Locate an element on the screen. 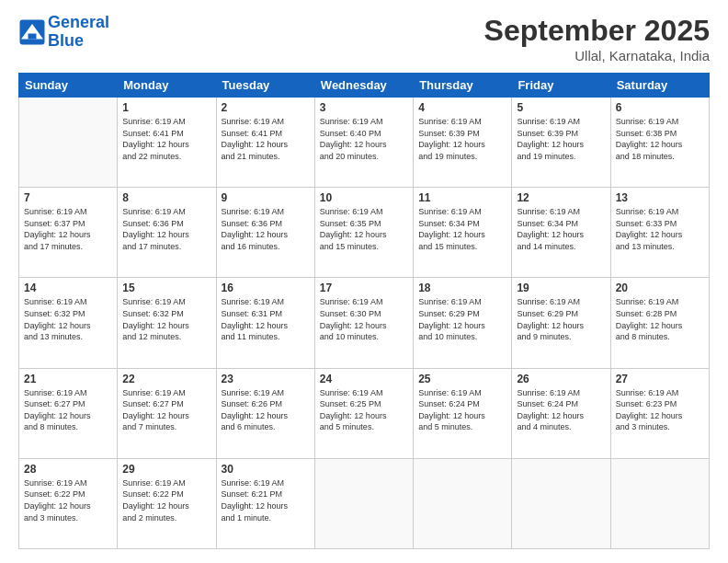 The width and height of the screenshot is (728, 563). header-tuesday: Tuesday is located at coordinates (265, 86).